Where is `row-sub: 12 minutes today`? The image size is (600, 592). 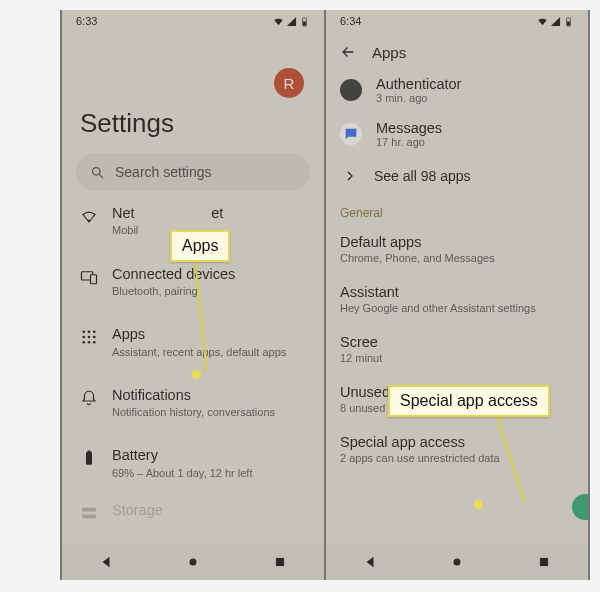
row-sub: 12 minutes today is located at coordinates (457, 358).